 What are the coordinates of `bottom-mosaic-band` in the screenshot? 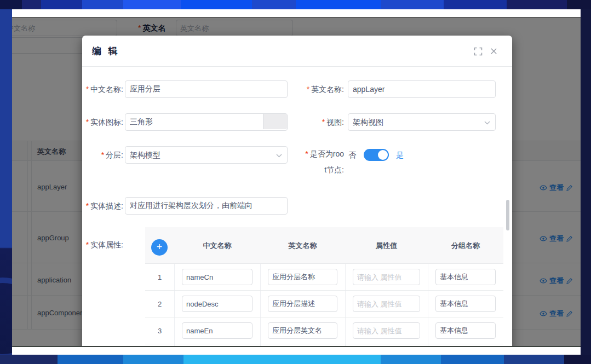 It's located at (296, 359).